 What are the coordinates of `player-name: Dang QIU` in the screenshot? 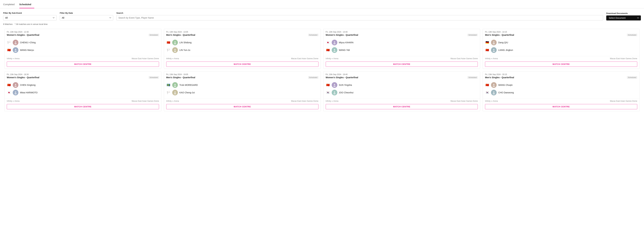 It's located at (503, 43).